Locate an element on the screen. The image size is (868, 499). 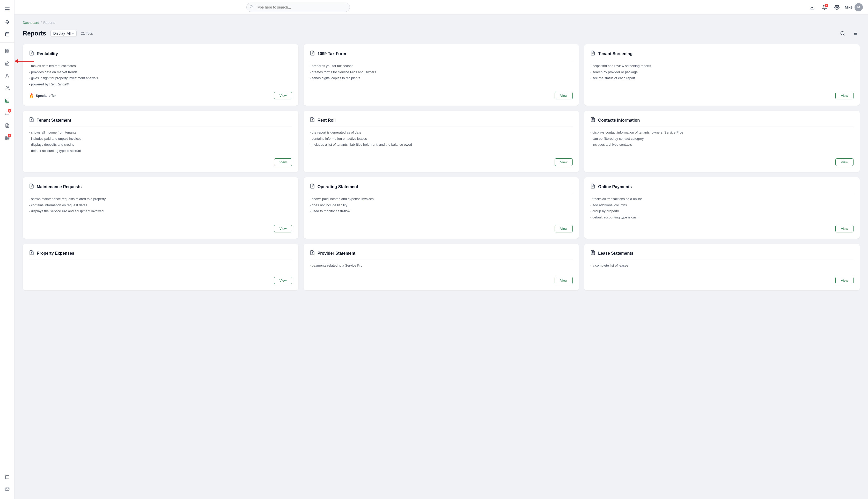
notifications-button: 1 is located at coordinates (824, 8).